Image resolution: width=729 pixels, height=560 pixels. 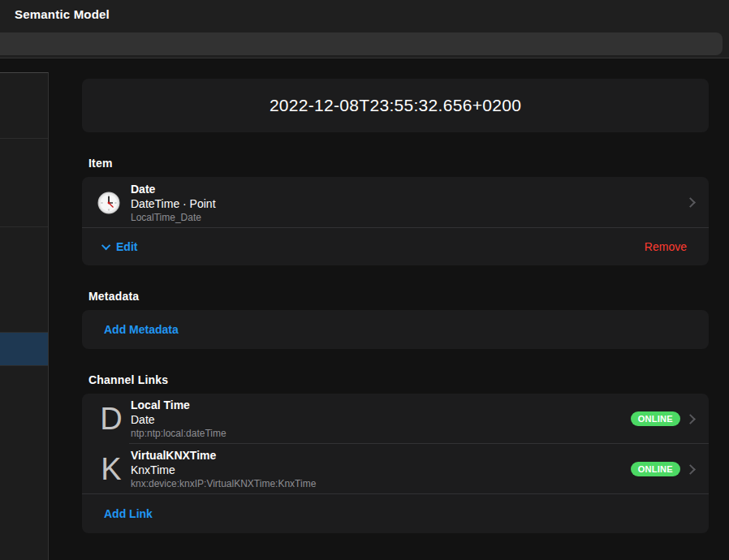 What do you see at coordinates (406, 218) in the screenshot?
I see `item-name: LocalTime_Date` at bounding box center [406, 218].